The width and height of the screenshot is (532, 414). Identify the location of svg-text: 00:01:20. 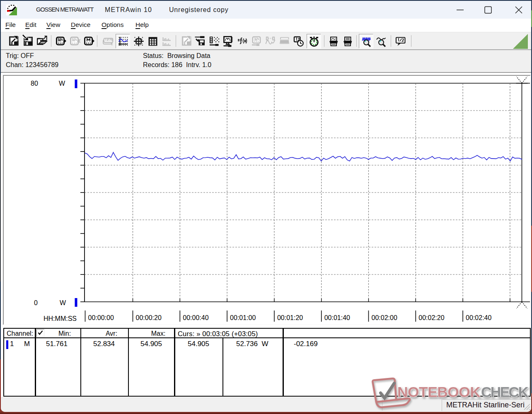
(290, 318).